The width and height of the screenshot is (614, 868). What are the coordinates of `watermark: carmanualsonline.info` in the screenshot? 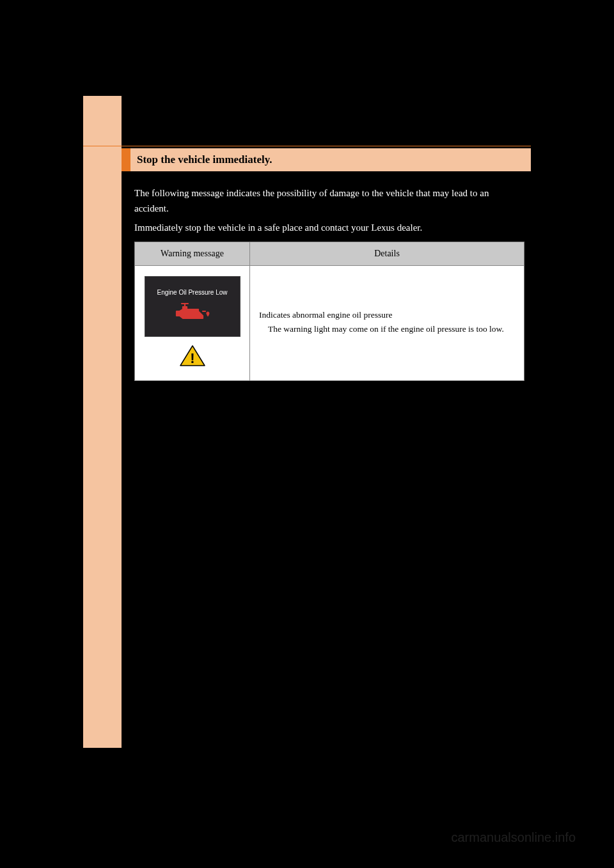 It's located at (513, 837).